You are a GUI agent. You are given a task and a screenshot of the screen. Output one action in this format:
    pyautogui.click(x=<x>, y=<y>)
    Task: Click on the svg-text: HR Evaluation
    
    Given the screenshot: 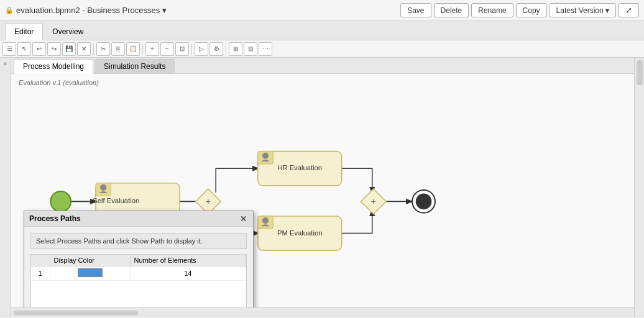 What is the action you would take?
    pyautogui.click(x=300, y=168)
    